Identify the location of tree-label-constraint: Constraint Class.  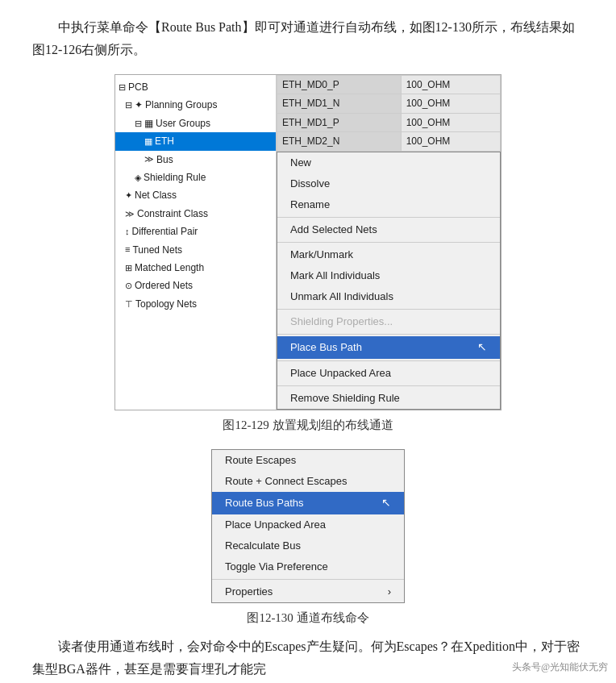
(173, 214).